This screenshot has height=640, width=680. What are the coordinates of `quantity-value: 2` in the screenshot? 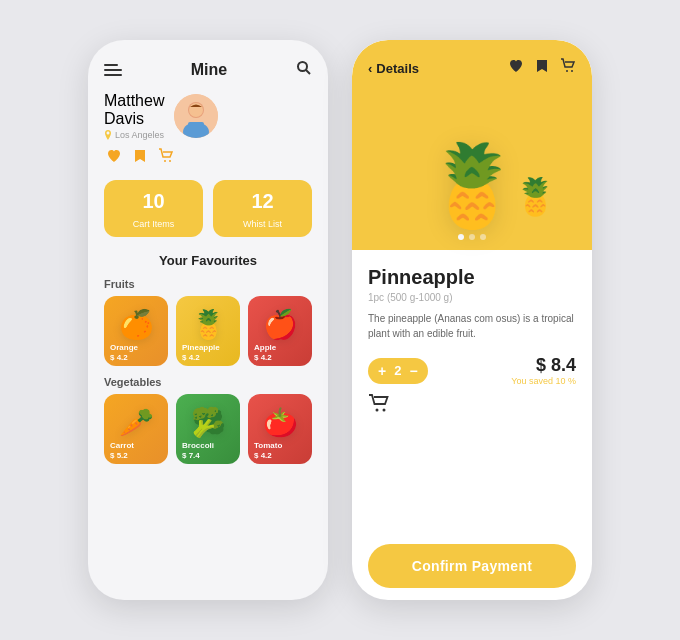 It's located at (398, 370).